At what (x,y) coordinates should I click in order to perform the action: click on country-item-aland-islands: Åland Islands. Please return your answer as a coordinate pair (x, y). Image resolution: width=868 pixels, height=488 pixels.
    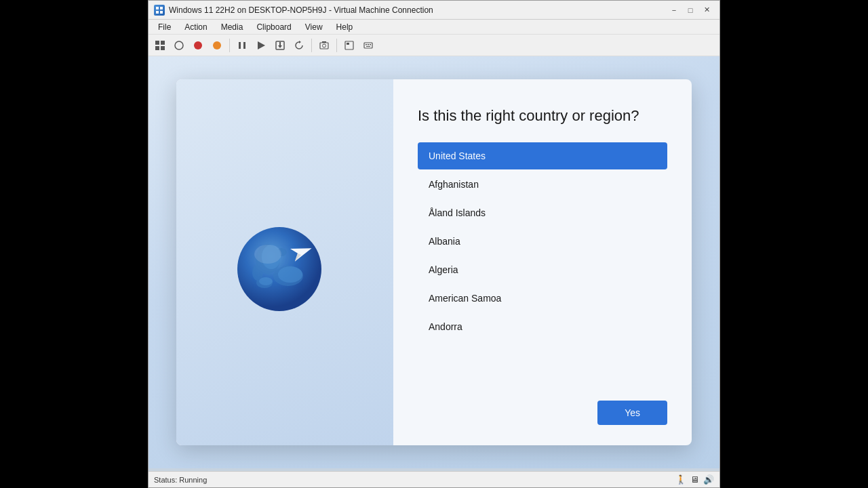
    Looking at the image, I should click on (542, 213).